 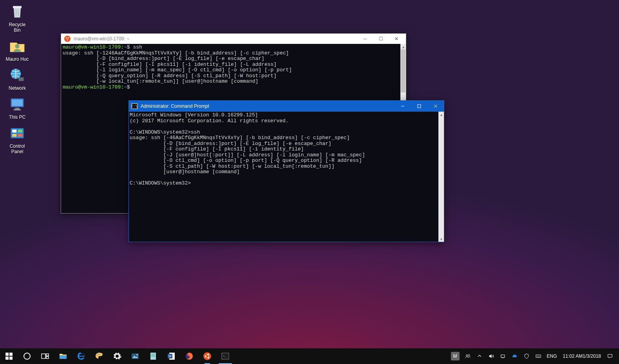 I want to click on action-center-icon, so click(x=610, y=356).